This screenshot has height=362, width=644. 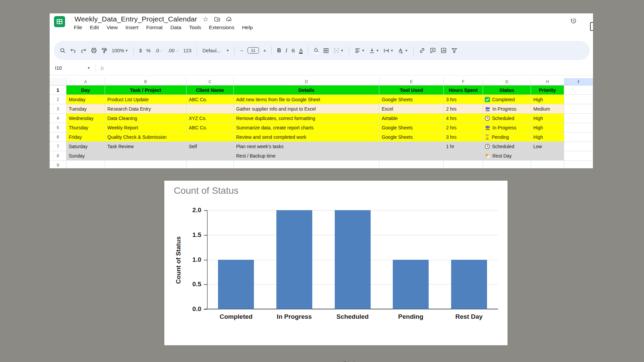 What do you see at coordinates (58, 137) in the screenshot?
I see `row-number-6: 6` at bounding box center [58, 137].